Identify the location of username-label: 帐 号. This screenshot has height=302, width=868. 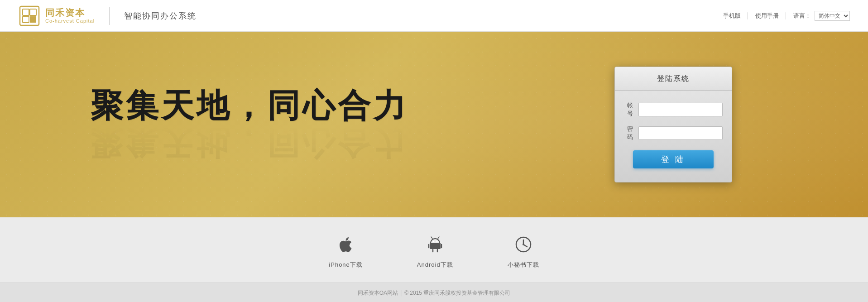
(629, 110).